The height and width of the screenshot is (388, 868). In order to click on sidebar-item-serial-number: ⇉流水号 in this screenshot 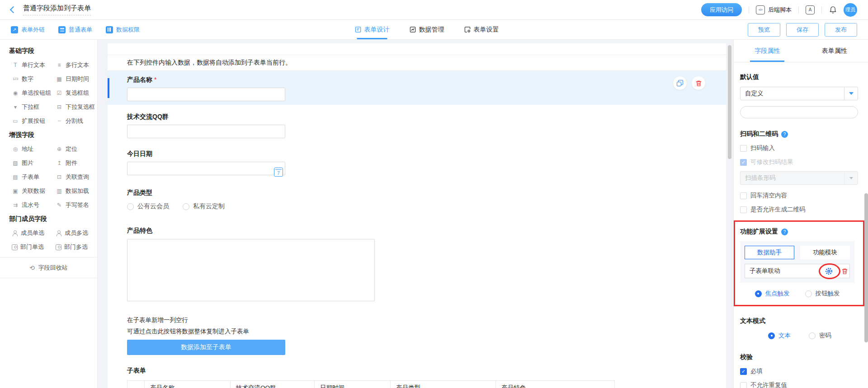, I will do `click(33, 205)`.